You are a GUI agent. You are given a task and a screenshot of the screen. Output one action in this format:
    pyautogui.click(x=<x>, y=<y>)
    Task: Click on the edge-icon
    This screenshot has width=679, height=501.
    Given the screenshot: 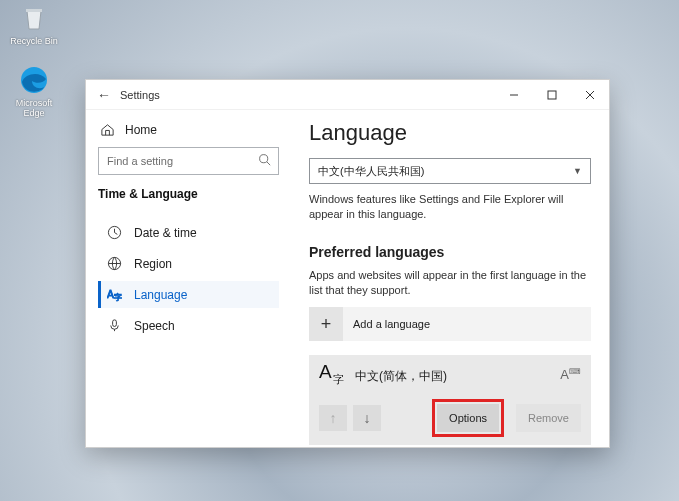 What is the action you would take?
    pyautogui.click(x=34, y=80)
    